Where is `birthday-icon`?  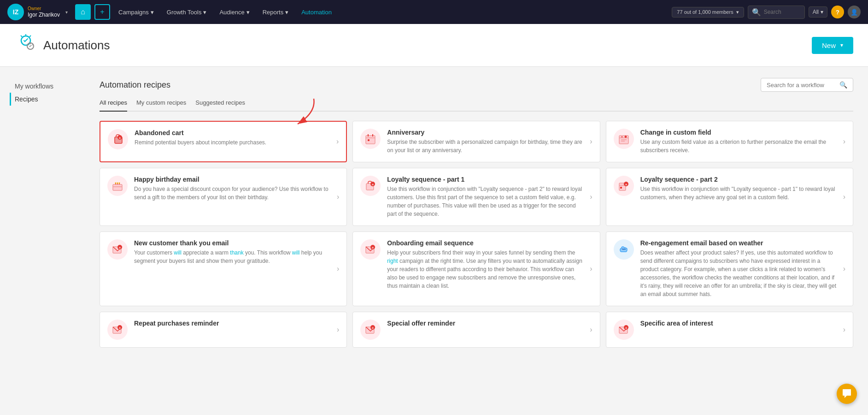 birthday-icon is located at coordinates (117, 186).